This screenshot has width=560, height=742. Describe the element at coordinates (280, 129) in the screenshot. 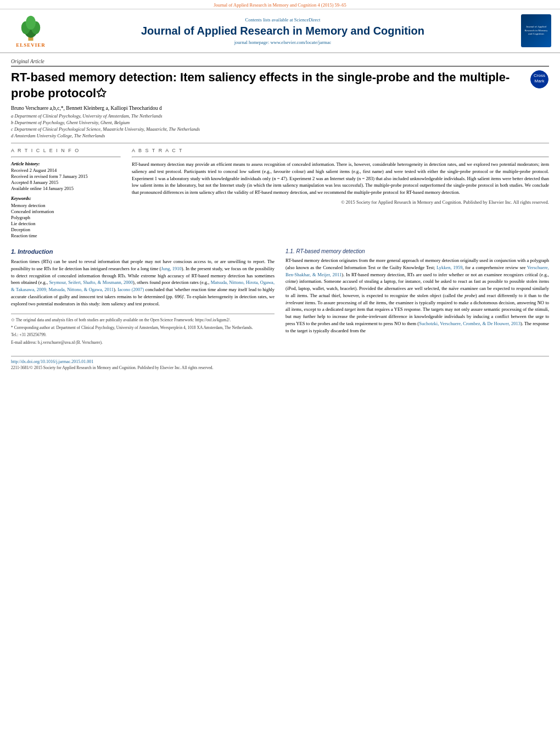

I see `affiliation-c: c Department of Clinical Psychological S…` at that location.